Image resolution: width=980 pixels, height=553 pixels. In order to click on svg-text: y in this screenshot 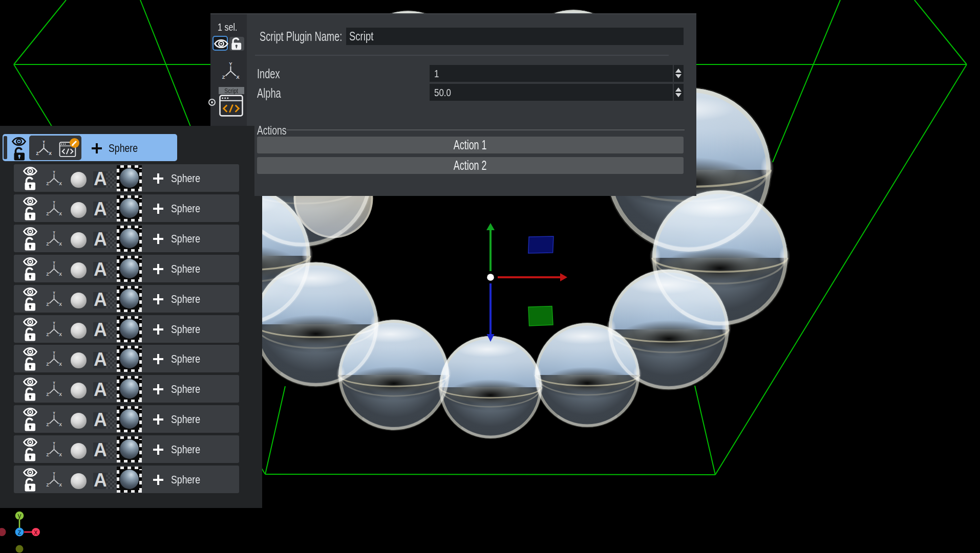, I will do `click(19, 516)`.